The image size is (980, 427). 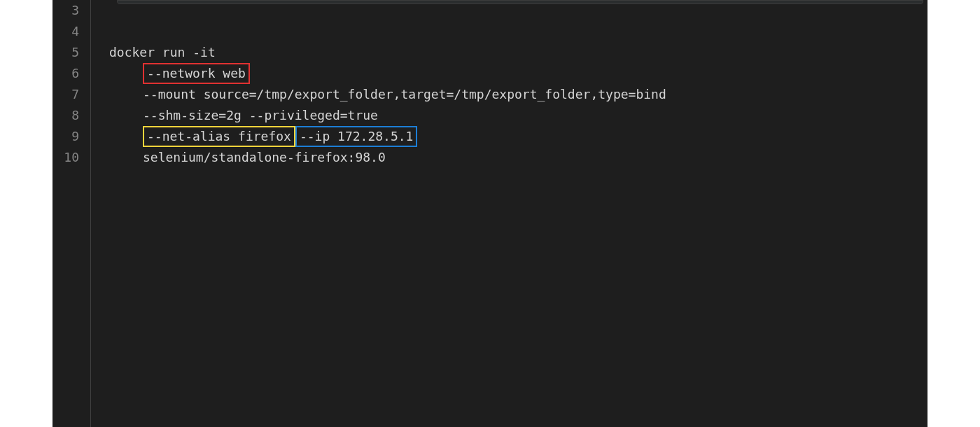 What do you see at coordinates (405, 94) in the screenshot?
I see `code-text: --mount source=/tmp/export_folder,target…` at bounding box center [405, 94].